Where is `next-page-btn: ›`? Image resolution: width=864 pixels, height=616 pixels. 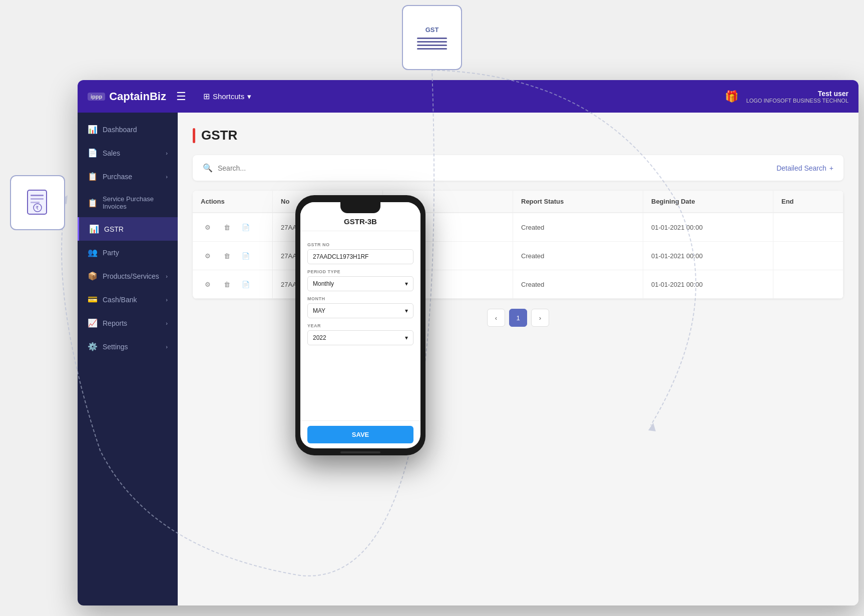
next-page-btn: › is located at coordinates (540, 318).